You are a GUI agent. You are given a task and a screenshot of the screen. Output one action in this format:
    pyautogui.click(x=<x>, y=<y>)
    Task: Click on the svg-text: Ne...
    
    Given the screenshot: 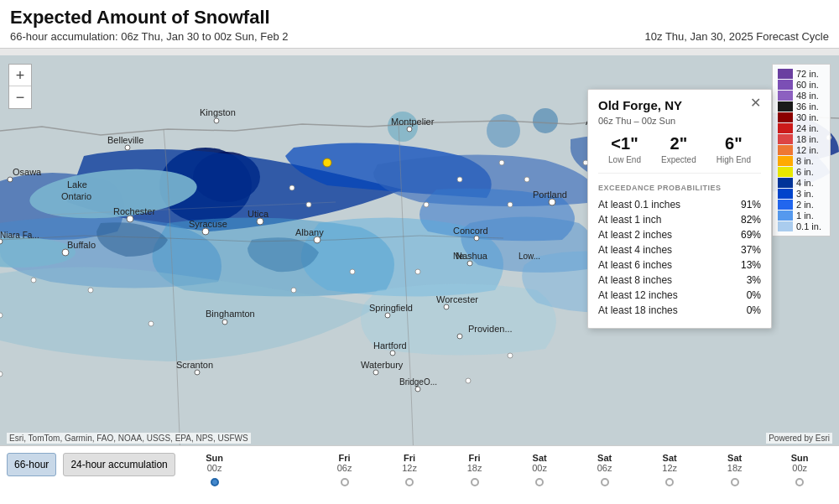 What is the action you would take?
    pyautogui.click(x=461, y=257)
    